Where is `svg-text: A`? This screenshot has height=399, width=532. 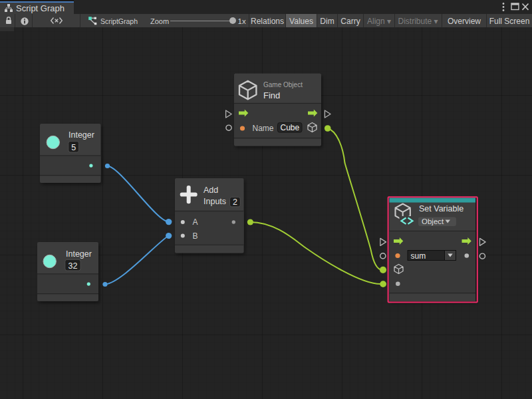
svg-text: A is located at coordinates (196, 222).